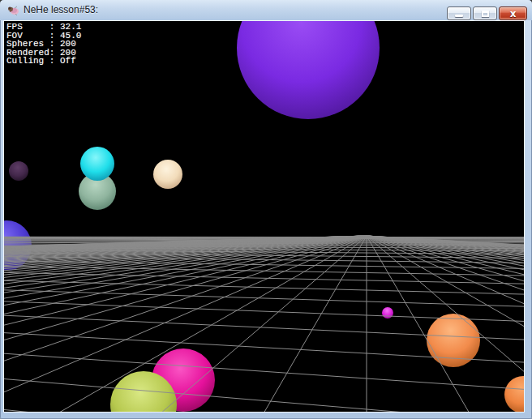  Describe the element at coordinates (44, 44) in the screenshot. I see `stats-overlay: FPS : 32.1 FOV : 45.0 Spheres : 200 Rend…` at that location.